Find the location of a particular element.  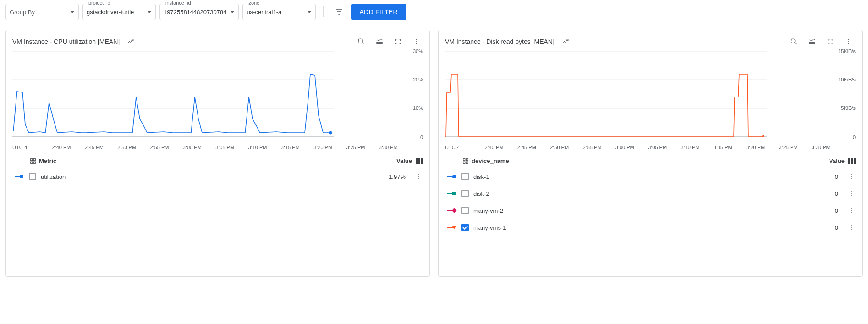

legend-header: Metric Value is located at coordinates (218, 161).